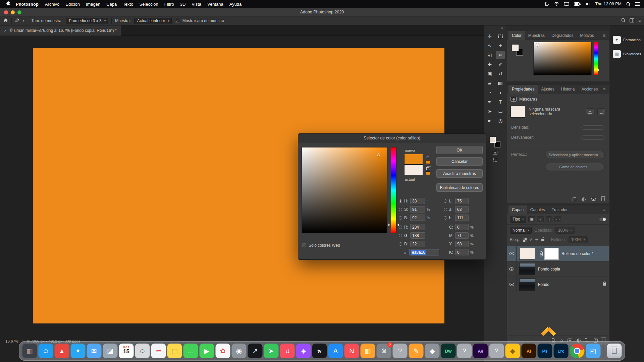 The image size is (644, 362). What do you see at coordinates (445, 209) in the screenshot?
I see `radio-a` at bounding box center [445, 209].